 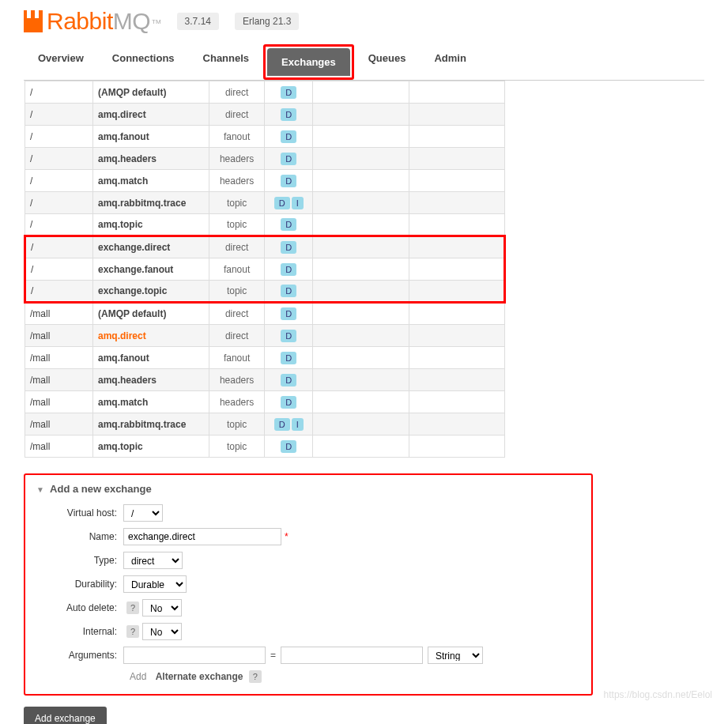 What do you see at coordinates (65, 715) in the screenshot?
I see `add-exchange-button: Add exchange` at bounding box center [65, 715].